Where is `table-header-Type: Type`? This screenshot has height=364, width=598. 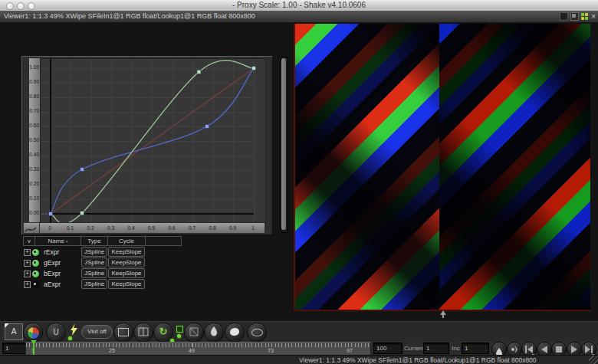 table-header-Type: Type is located at coordinates (95, 241).